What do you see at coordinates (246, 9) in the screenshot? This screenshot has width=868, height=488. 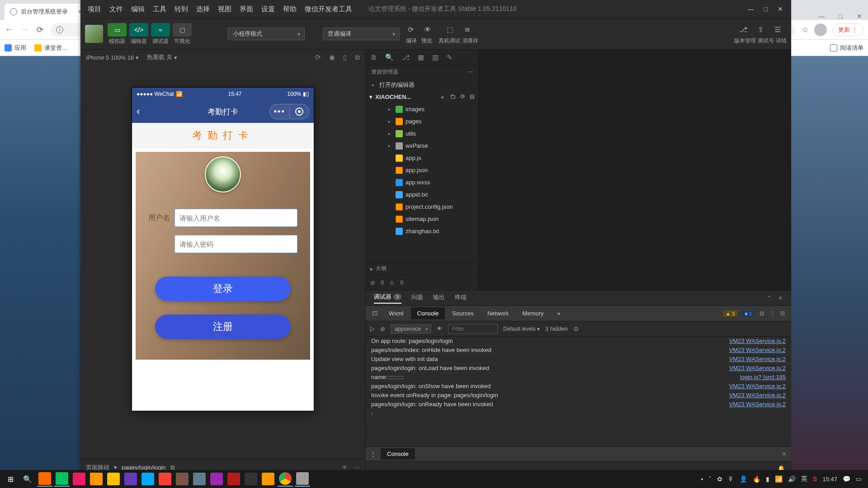 I see `menu-item: 界面` at bounding box center [246, 9].